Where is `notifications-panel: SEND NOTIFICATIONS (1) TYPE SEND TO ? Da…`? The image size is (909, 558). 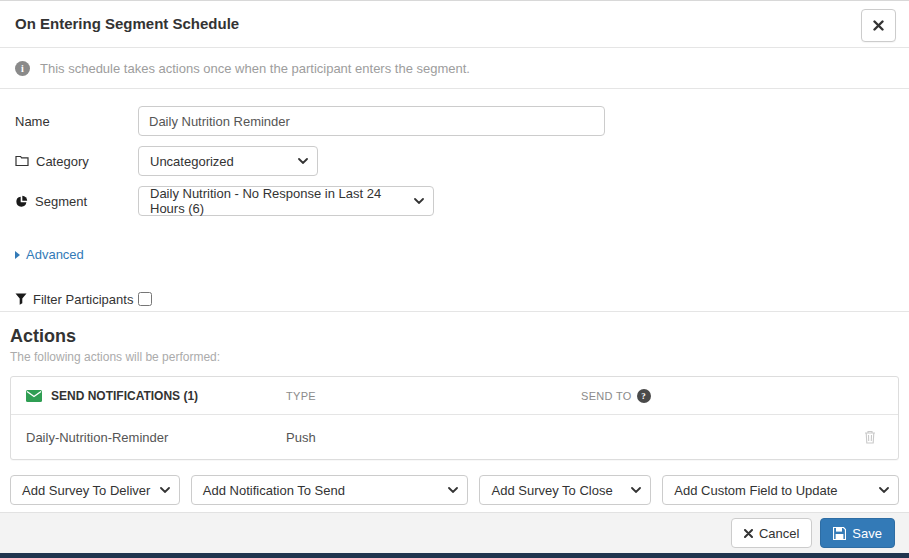 notifications-panel: SEND NOTIFICATIONS (1) TYPE SEND TO ? Da… is located at coordinates (454, 418).